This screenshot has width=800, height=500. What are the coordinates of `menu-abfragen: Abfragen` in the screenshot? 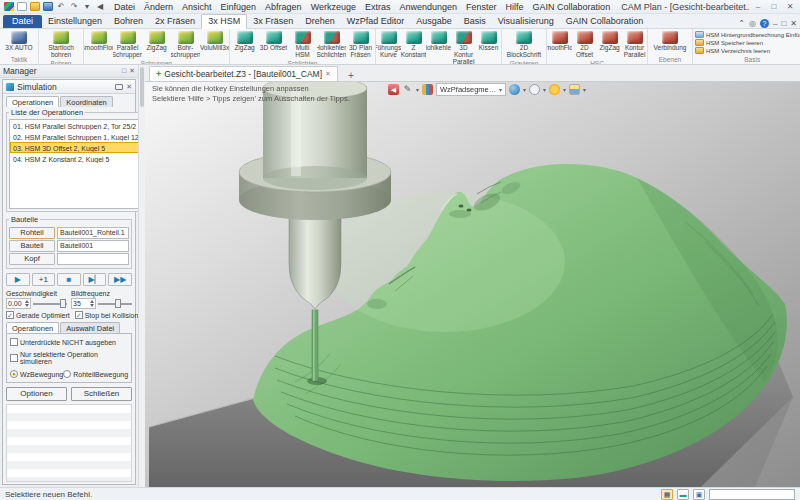 It's located at (284, 7).